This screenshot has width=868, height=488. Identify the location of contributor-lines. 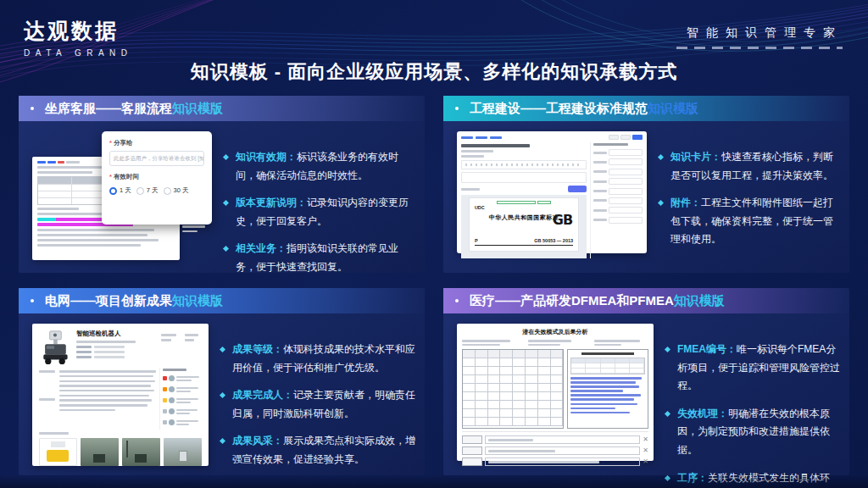
(189, 423).